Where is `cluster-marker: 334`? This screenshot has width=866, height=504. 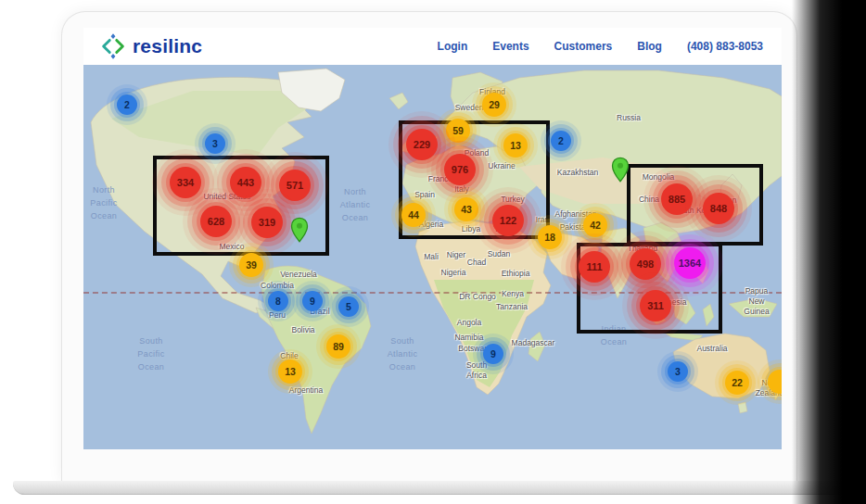
cluster-marker: 334 is located at coordinates (185, 183).